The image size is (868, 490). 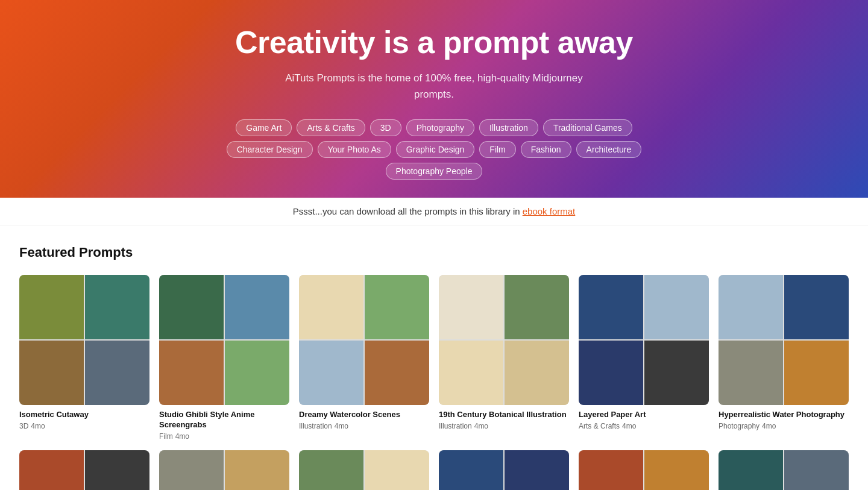 What do you see at coordinates (784, 426) in the screenshot?
I see `card-meta: Photography4mo` at bounding box center [784, 426].